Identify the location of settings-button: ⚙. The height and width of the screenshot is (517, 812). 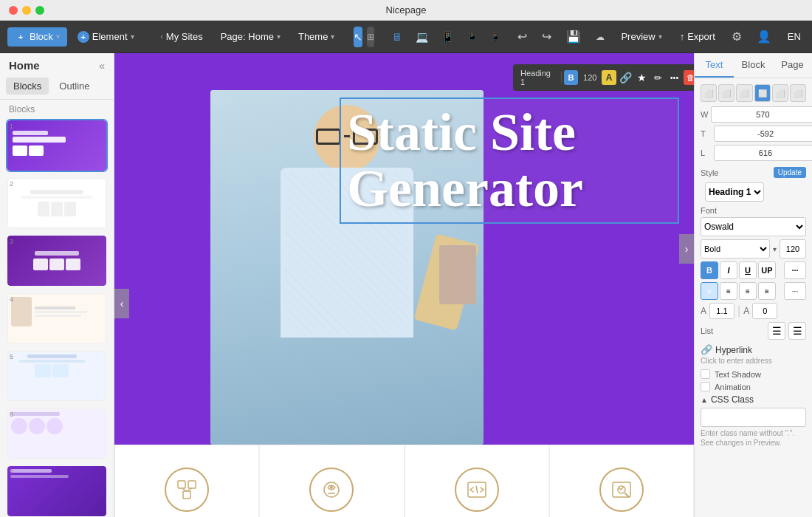
(737, 37).